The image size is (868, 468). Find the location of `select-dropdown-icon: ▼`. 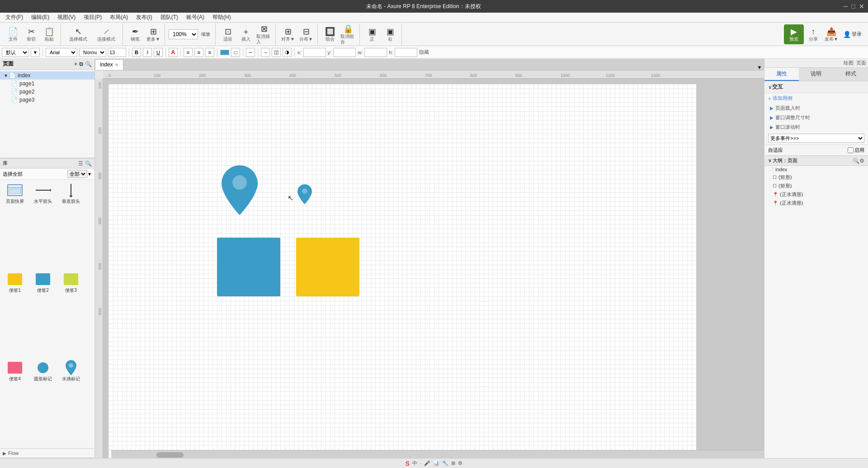

select-dropdown-icon: ▼ is located at coordinates (90, 174).